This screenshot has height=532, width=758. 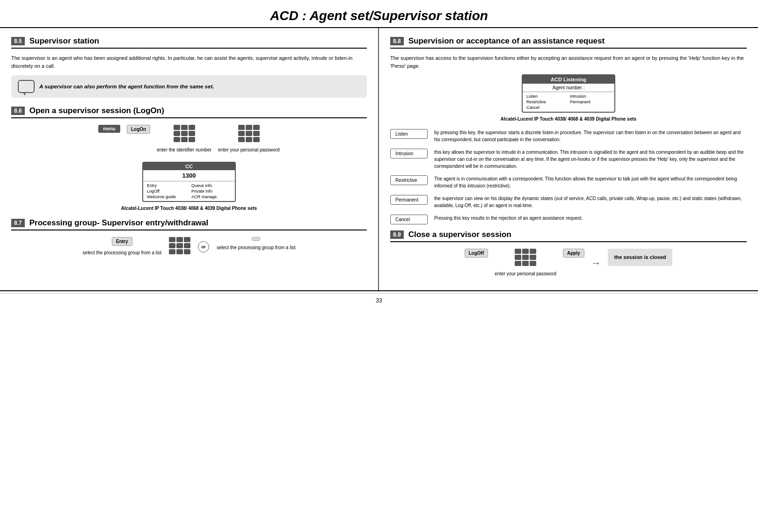 What do you see at coordinates (568, 93) in the screenshot?
I see `acd-screen: ACD Listening Agent number : Listen Intr…` at bounding box center [568, 93].